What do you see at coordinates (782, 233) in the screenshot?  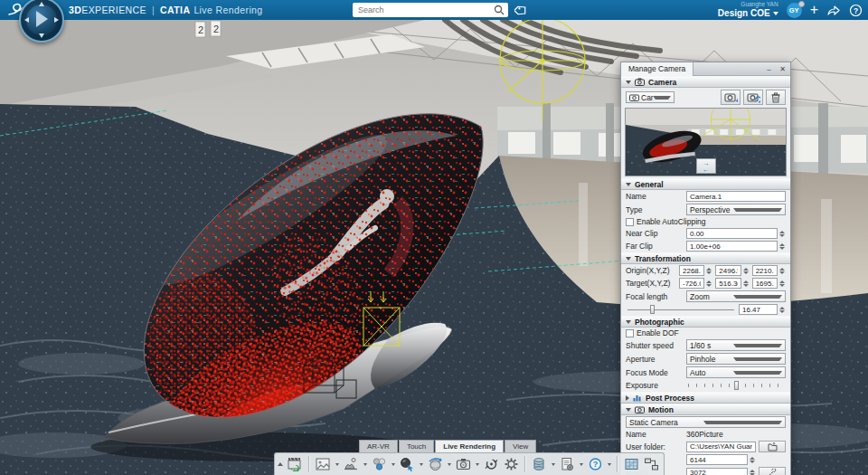 I see `nearclip-spinner` at bounding box center [782, 233].